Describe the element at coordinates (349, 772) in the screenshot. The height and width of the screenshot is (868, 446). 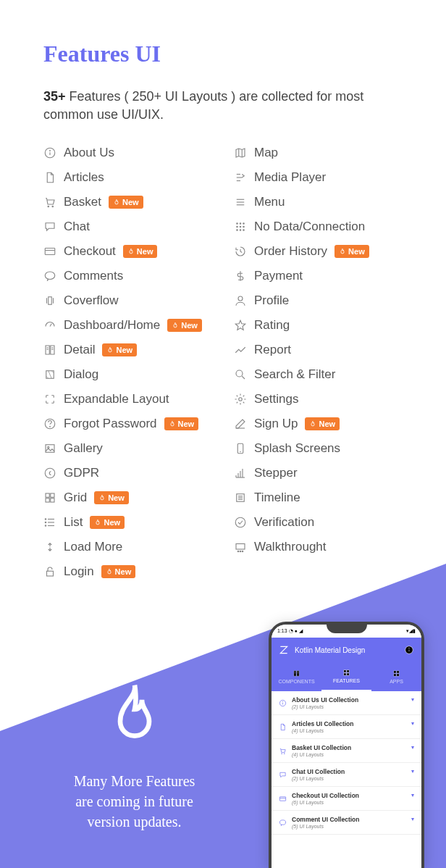
I see `collection-title: Chat UI Collection` at that location.